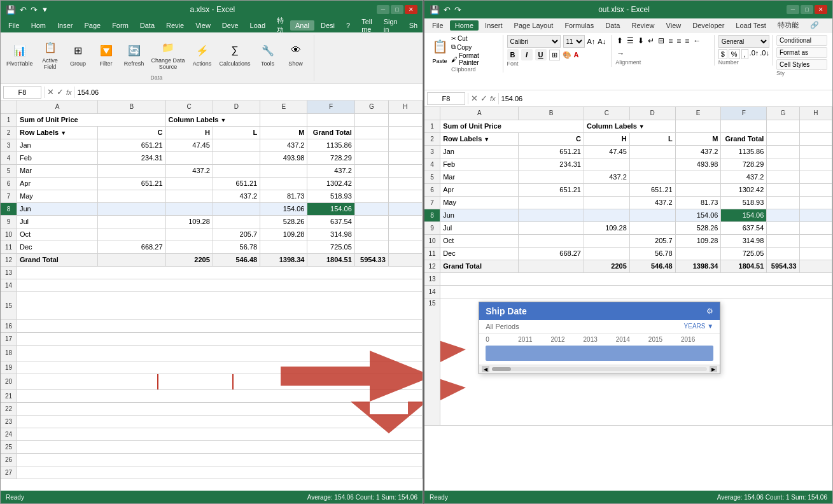 This screenshot has width=833, height=504. I want to click on cell-A1: Sum of Unit Price, so click(91, 120).